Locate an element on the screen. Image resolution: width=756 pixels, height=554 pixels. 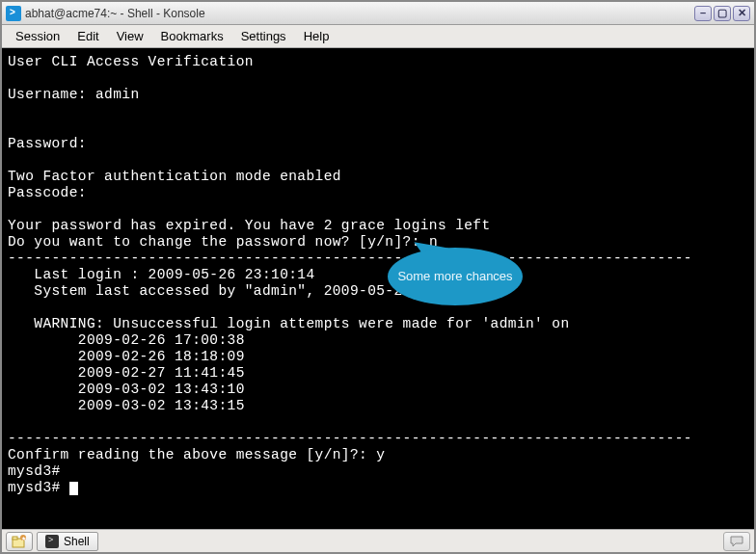
terminal-line: 2009-03-02 13:43:10 is located at coordinates (126, 389).